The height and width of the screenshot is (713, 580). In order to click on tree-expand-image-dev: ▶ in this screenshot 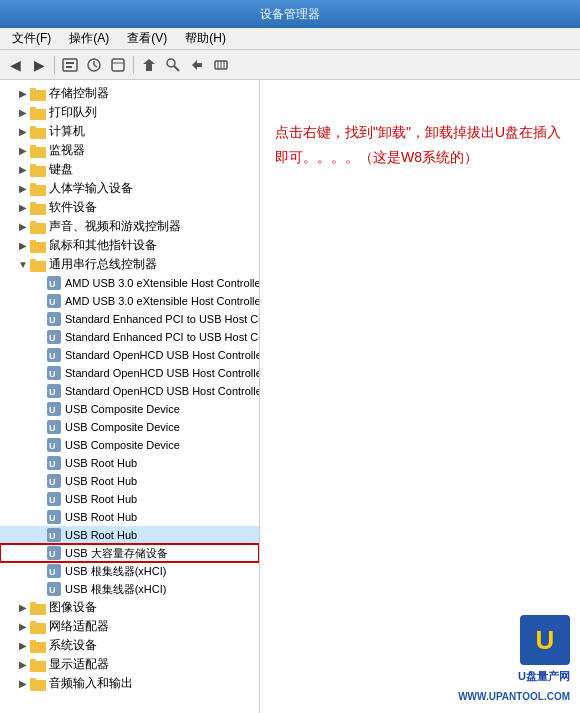, I will do `click(23, 608)`.